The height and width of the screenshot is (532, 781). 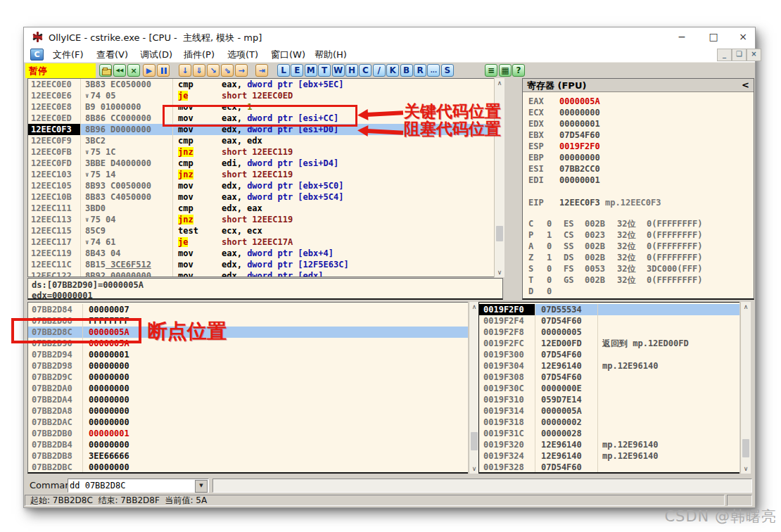 I want to click on letter-button-K: K, so click(x=393, y=70).